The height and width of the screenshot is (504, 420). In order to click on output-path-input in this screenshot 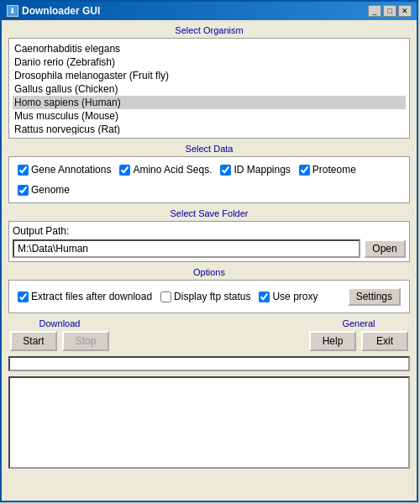, I will do `click(186, 249)`.